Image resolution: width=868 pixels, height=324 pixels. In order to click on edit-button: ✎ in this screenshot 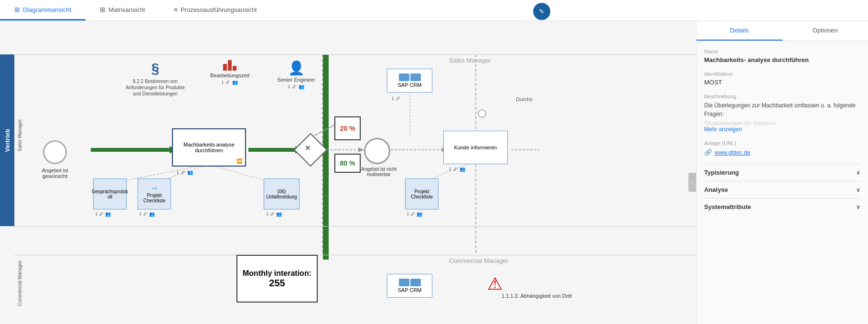, I will do `click(542, 11)`.